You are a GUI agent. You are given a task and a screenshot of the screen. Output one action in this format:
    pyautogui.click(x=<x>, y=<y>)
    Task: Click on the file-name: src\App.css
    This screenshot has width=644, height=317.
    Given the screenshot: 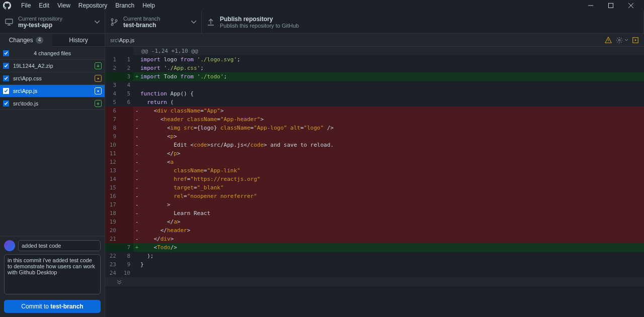 What is the action you would take?
    pyautogui.click(x=54, y=78)
    